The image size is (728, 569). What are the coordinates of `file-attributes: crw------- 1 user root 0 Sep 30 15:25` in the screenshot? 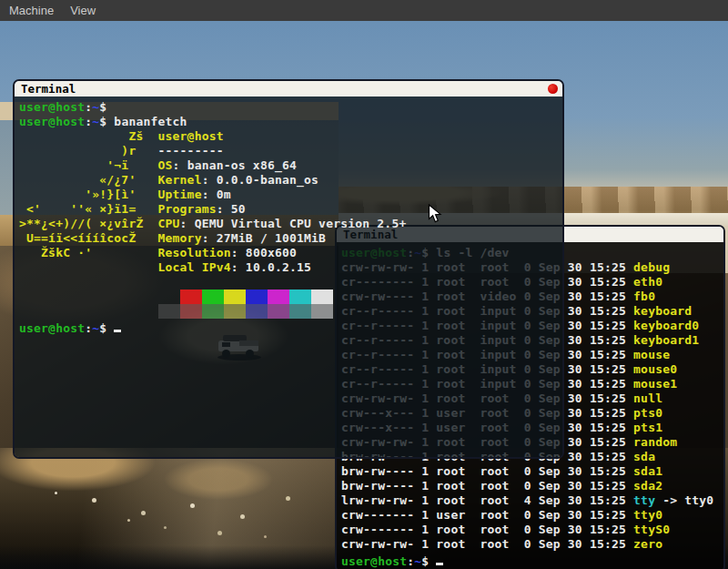 It's located at (488, 515).